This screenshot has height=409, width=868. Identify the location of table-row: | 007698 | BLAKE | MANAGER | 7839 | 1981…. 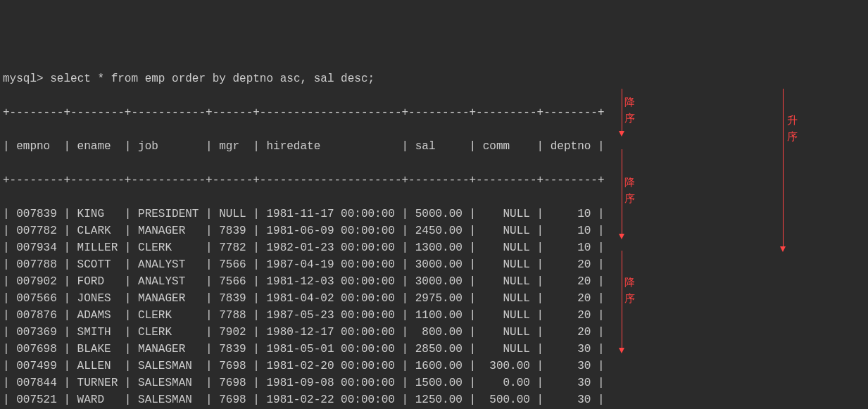
(434, 349).